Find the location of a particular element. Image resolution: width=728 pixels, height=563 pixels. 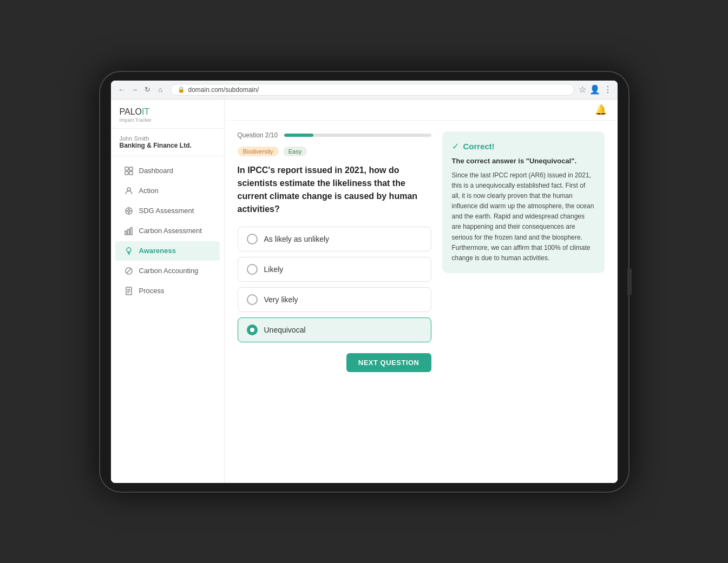

sidebar: PALOIT Impact Tracker John Smith Banking… is located at coordinates (168, 291).